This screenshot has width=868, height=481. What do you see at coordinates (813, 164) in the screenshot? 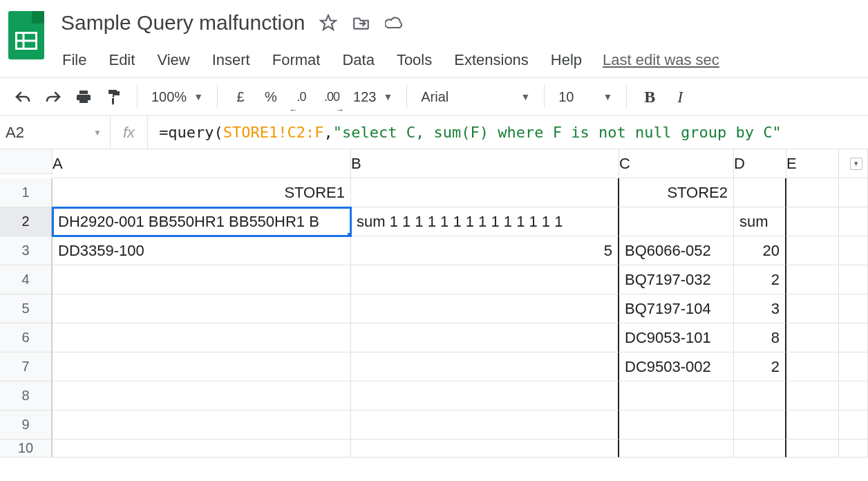
I see `col-header-E: E` at bounding box center [813, 164].